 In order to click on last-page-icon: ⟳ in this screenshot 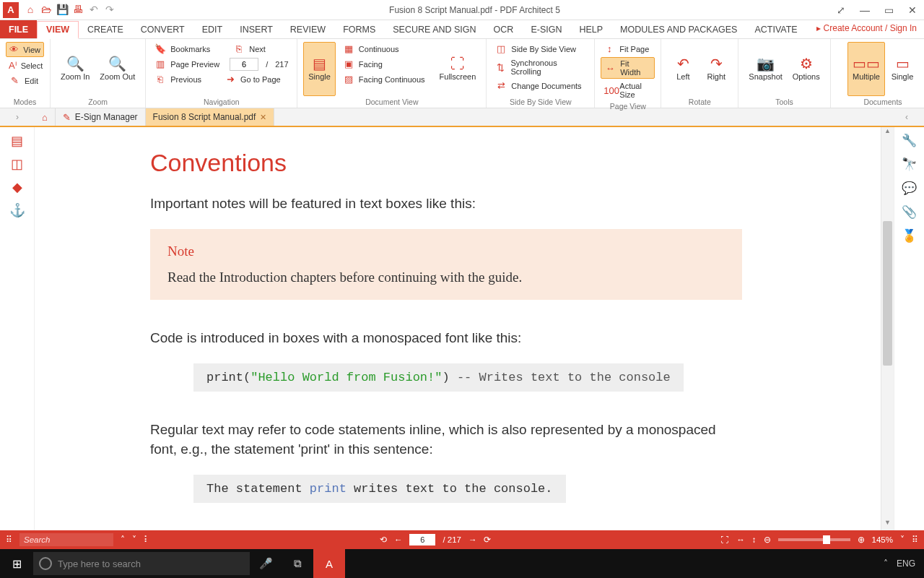, I will do `click(487, 540)`.